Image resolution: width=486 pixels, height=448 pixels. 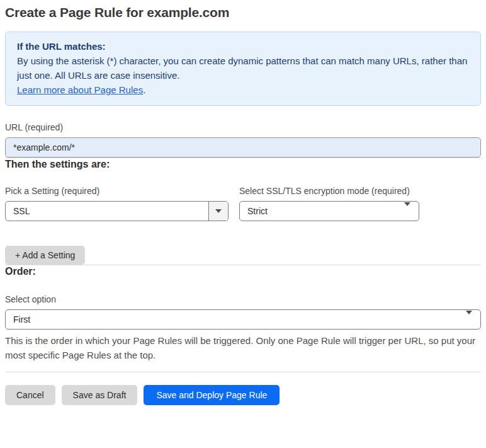 I want to click on divider, so click(x=243, y=372).